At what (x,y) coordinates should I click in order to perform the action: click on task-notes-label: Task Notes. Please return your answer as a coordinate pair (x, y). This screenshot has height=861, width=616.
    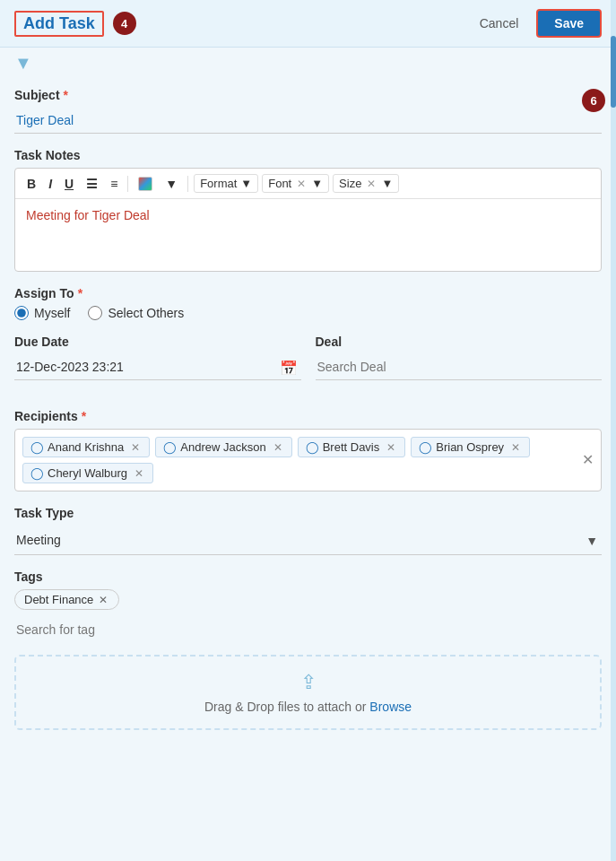
    Looking at the image, I should click on (308, 155).